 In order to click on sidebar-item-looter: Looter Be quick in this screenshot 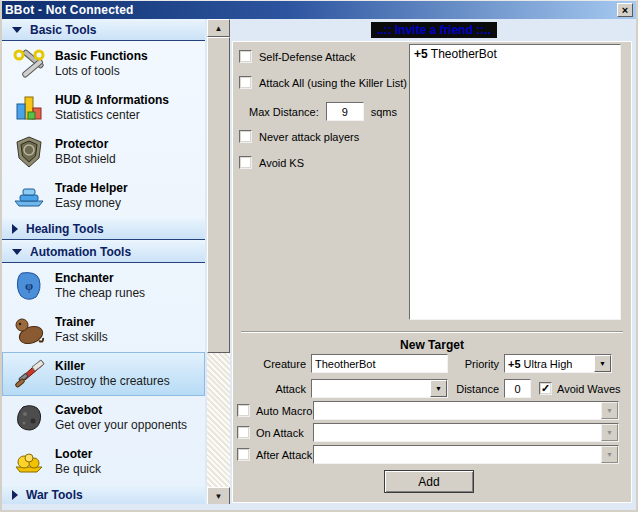, I will do `click(104, 462)`.